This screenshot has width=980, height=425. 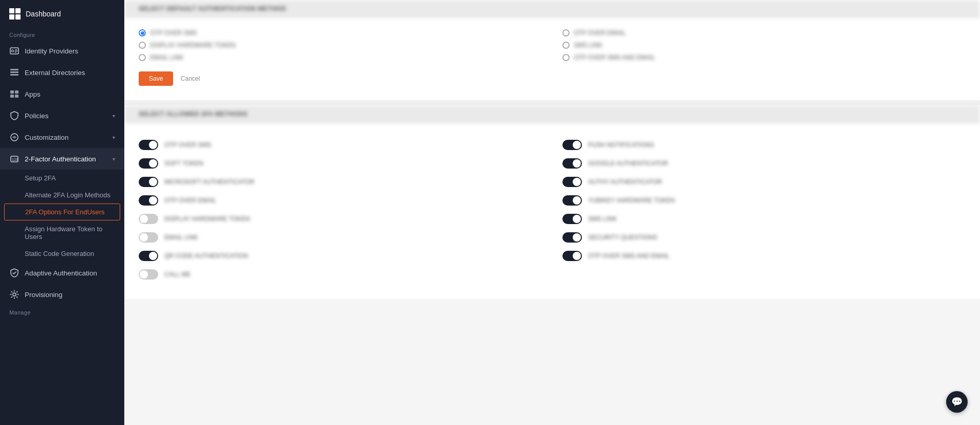 What do you see at coordinates (340, 200) in the screenshot?
I see `toggle-row-otp-email: OTP OVER EMAIL` at bounding box center [340, 200].